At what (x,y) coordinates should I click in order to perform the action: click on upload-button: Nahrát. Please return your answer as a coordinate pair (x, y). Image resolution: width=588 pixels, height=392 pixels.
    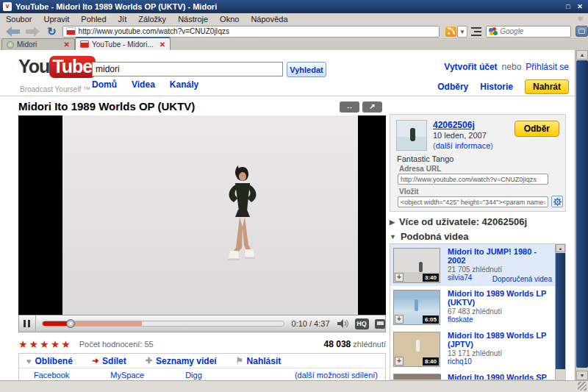
    Looking at the image, I should click on (547, 87).